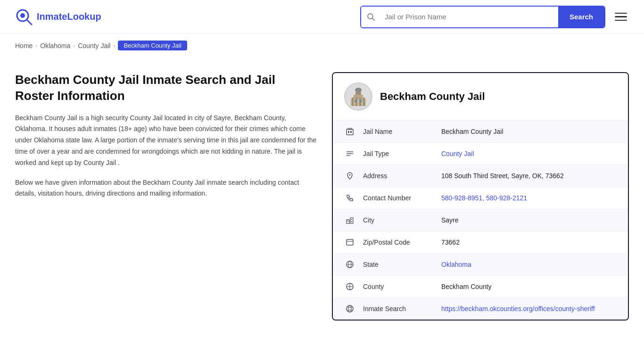 The height and width of the screenshot is (362, 644). Describe the element at coordinates (398, 220) in the screenshot. I see `city-label: City` at that location.